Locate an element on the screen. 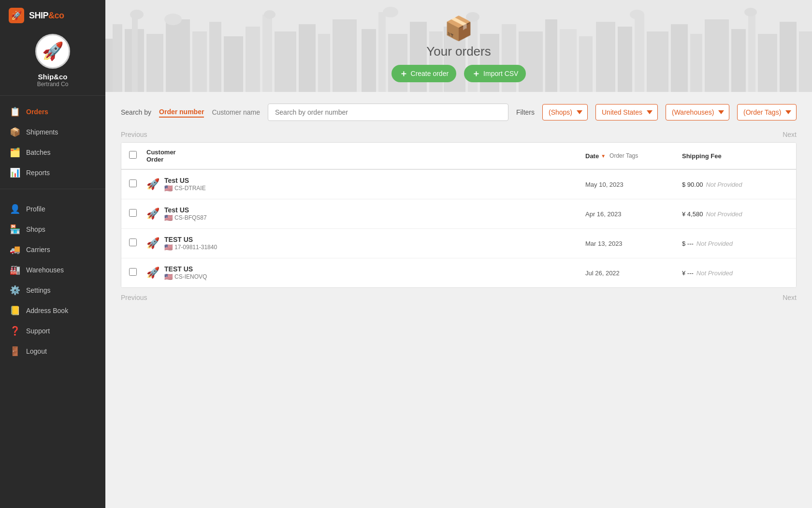 The width and height of the screenshot is (812, 508). search-input is located at coordinates (388, 112).